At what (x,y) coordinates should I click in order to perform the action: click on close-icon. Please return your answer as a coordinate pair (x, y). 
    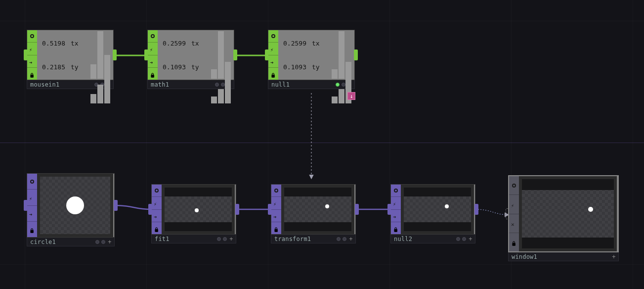
    Looking at the image, I should click on (514, 224).